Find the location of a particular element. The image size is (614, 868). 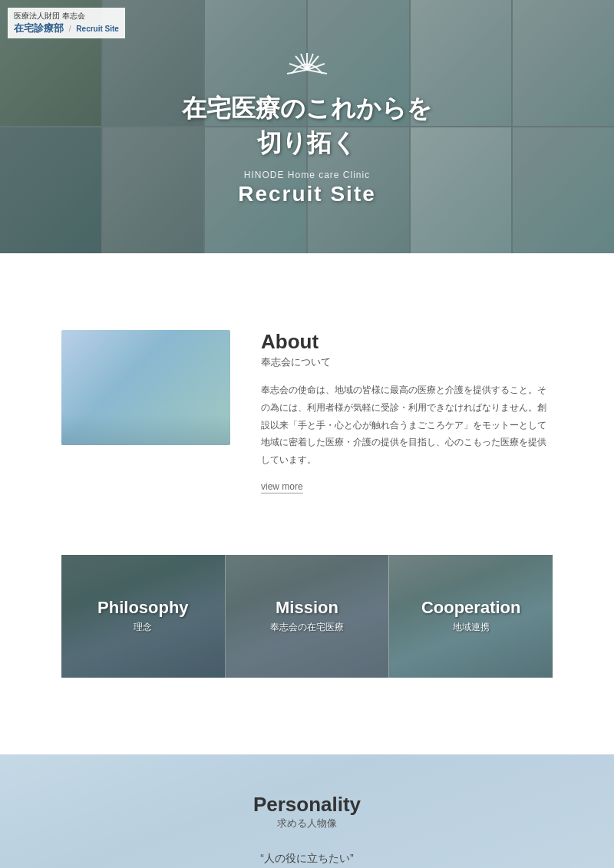

card-philosophy-content: Philosophy 理念 is located at coordinates (143, 616).